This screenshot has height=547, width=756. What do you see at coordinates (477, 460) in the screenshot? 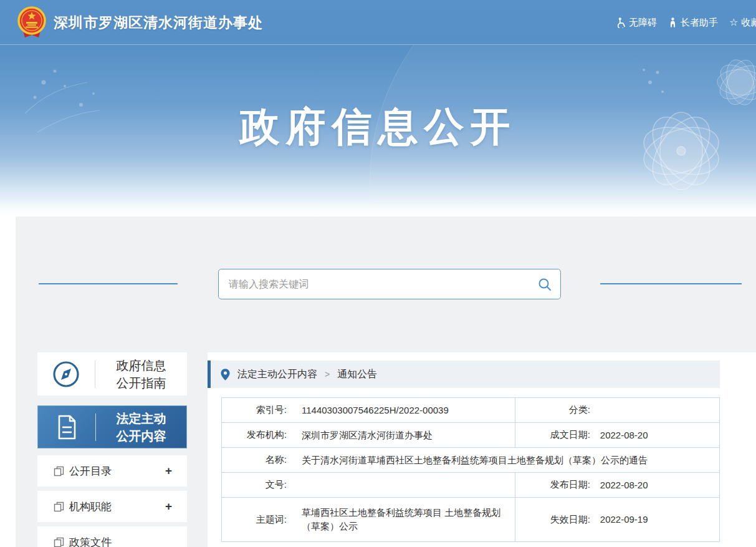
I see `field-value: 关于清水河街道草埔西社区土地整备利益统筹项目土地整备规划（草案）公示的通告` at bounding box center [477, 460].